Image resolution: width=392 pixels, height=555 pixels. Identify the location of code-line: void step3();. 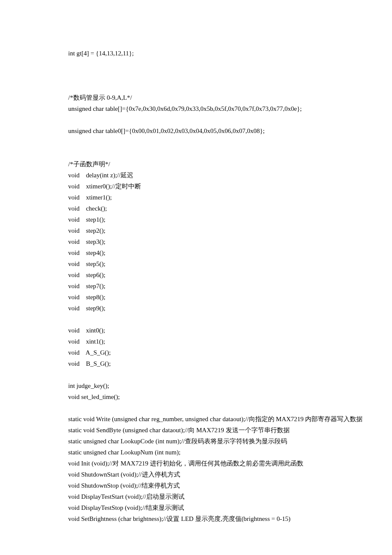
(200, 242).